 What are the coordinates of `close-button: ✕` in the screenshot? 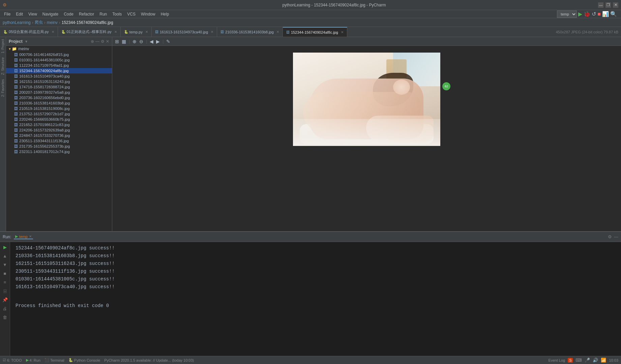 It's located at (616, 5).